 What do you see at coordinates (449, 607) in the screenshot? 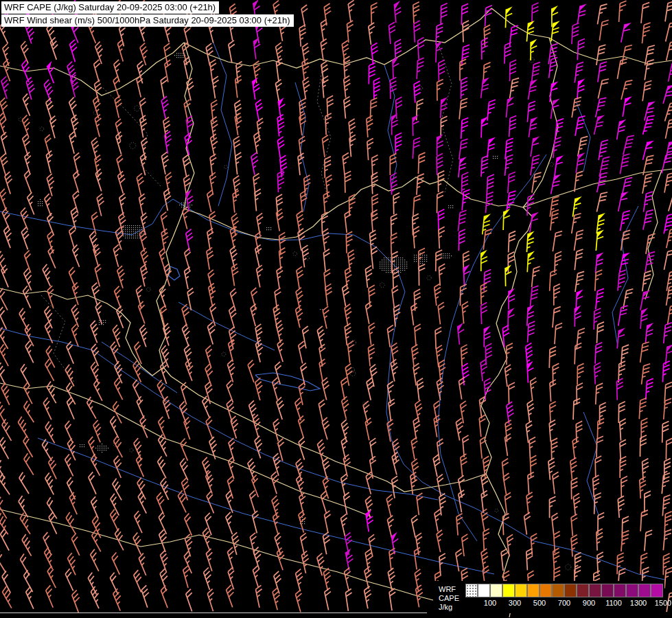
I see `legend-title-line-3: J/kg` at bounding box center [449, 607].